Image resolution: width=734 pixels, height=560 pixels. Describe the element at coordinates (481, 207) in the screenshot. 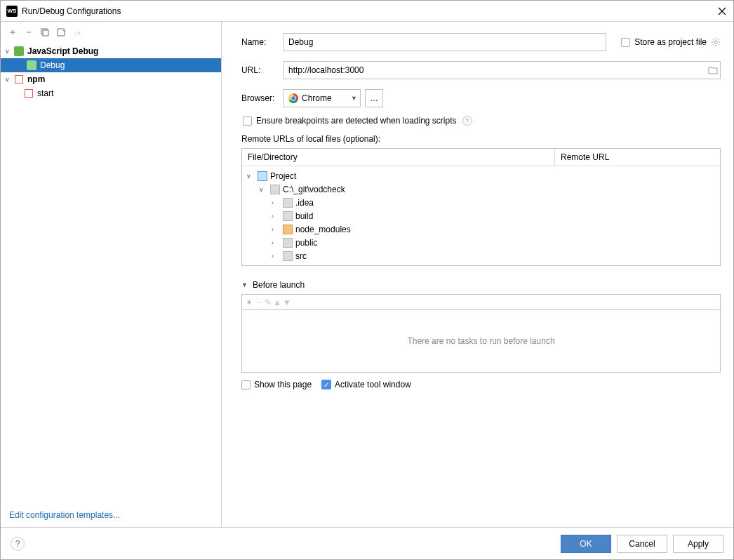

I see `remote-table: File/Directory Remote URL ∨Project ∨C:\_…` at that location.